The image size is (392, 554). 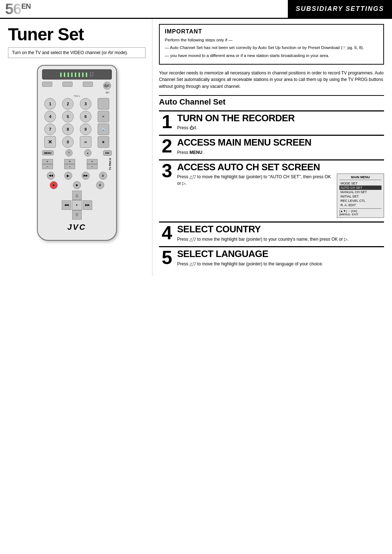 I want to click on auto-channel-heading: Auto Channel Set, so click(x=271, y=101).